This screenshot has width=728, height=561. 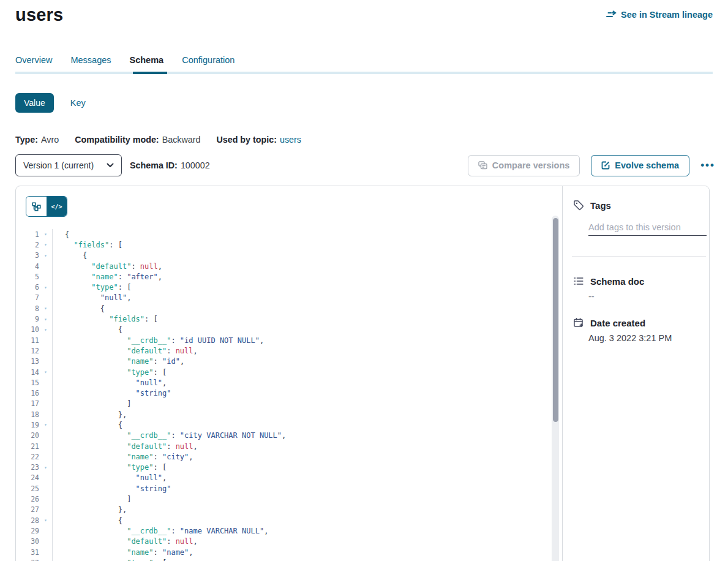 I want to click on schema-view-toggle: </>, so click(x=47, y=206).